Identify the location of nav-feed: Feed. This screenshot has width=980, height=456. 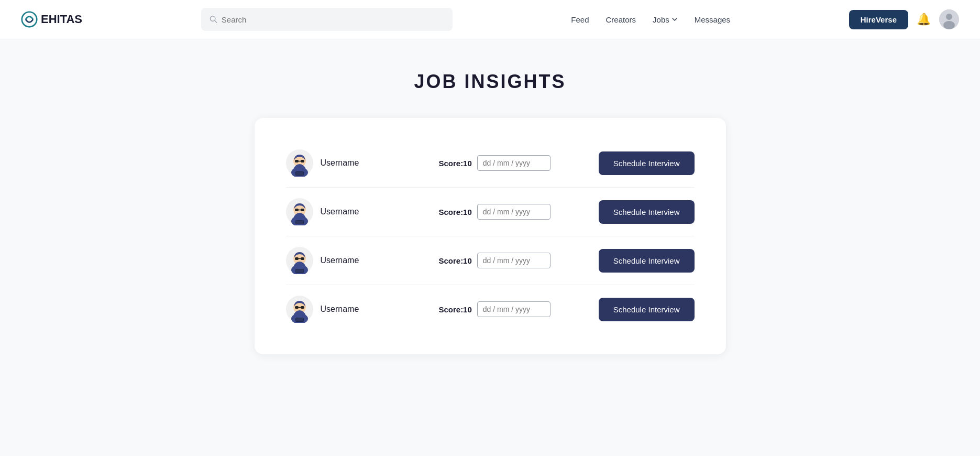
(580, 20).